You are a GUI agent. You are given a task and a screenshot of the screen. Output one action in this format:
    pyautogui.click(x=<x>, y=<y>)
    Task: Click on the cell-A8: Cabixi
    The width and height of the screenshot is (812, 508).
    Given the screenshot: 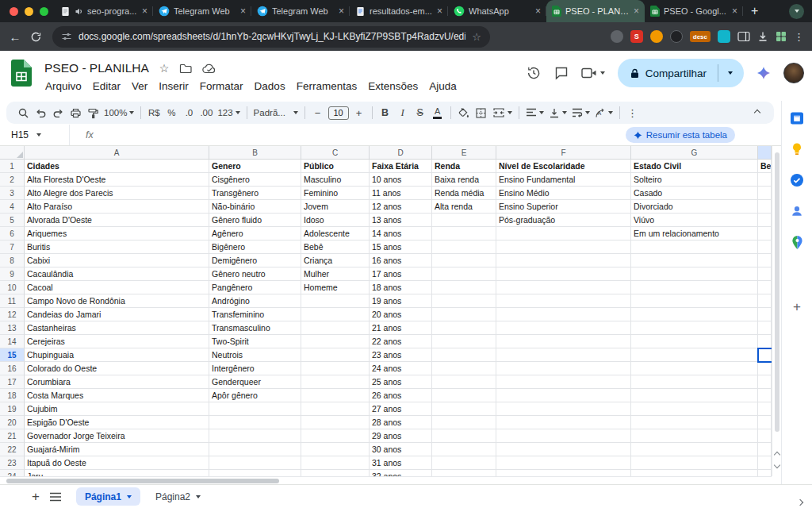 What is the action you would take?
    pyautogui.click(x=117, y=260)
    